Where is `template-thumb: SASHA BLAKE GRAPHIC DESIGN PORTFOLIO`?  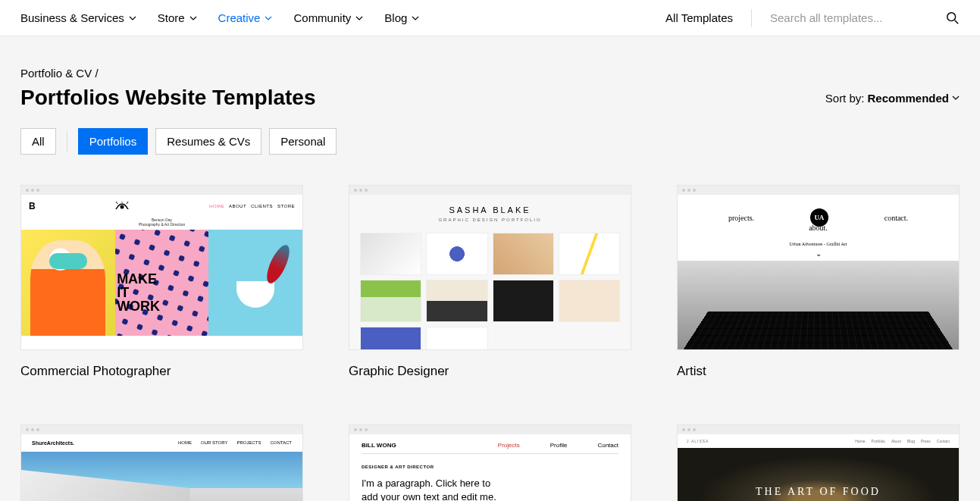
template-thumb: SASHA BLAKE GRAPHIC DESIGN PORTFOLIO is located at coordinates (490, 268).